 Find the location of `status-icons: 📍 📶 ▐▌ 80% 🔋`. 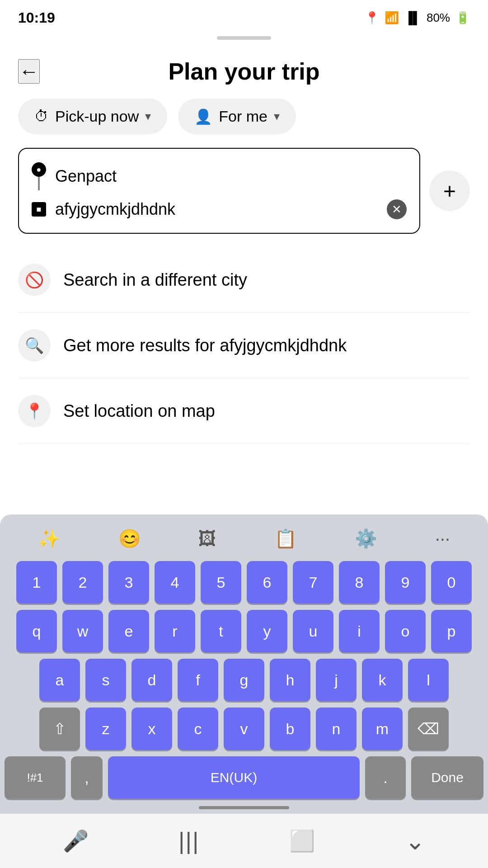

status-icons: 📍 📶 ▐▌ 80% 🔋 is located at coordinates (418, 18).